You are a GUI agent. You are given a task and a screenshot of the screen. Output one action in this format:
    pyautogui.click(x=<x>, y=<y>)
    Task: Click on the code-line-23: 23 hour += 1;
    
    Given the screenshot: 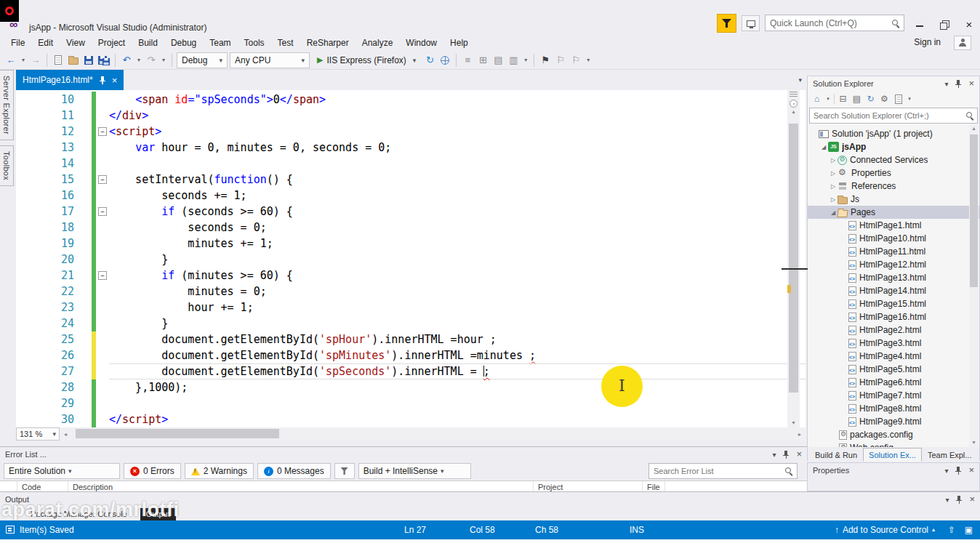 What is the action you would take?
    pyautogui.click(x=411, y=307)
    